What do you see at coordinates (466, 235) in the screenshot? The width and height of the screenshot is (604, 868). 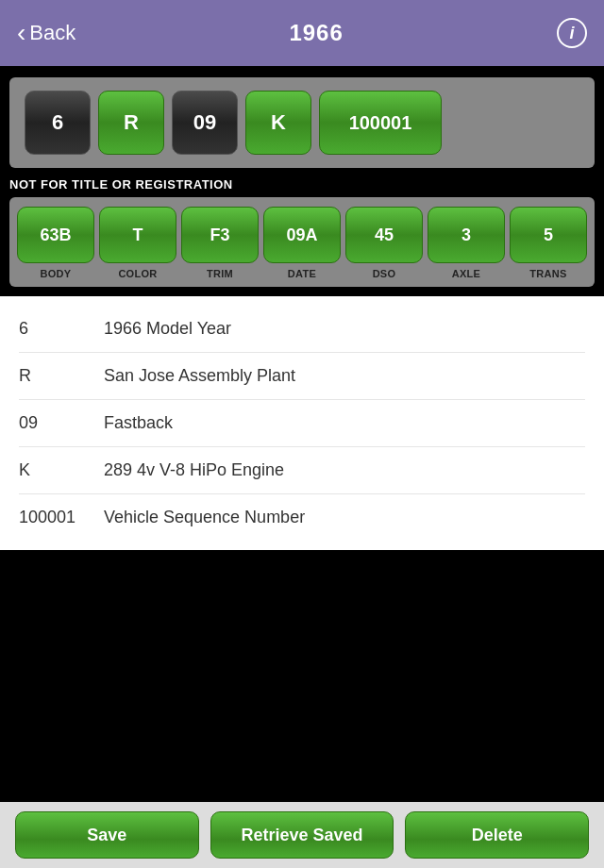 I see `plate-key-3: 3` at bounding box center [466, 235].